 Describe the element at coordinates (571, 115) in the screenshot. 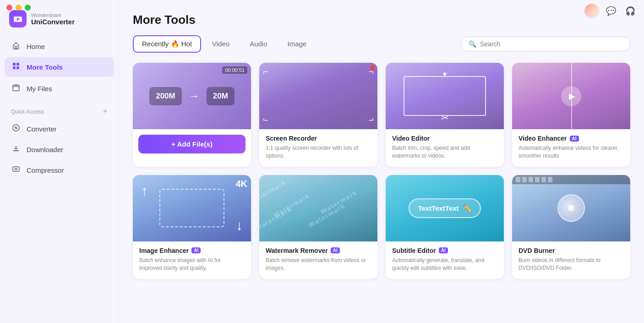

I see `tool-card-video-enhancer: Video Enhancer AI Automatically enhance …` at that location.